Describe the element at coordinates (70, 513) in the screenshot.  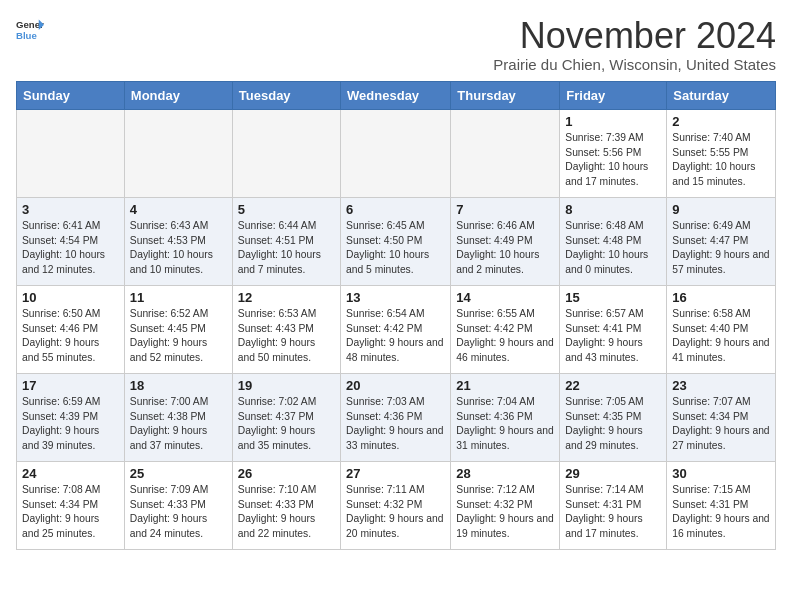
I see `day-info: Sunrise: 7:08 AM Sunset: 4:34 PM Dayligh…` at that location.